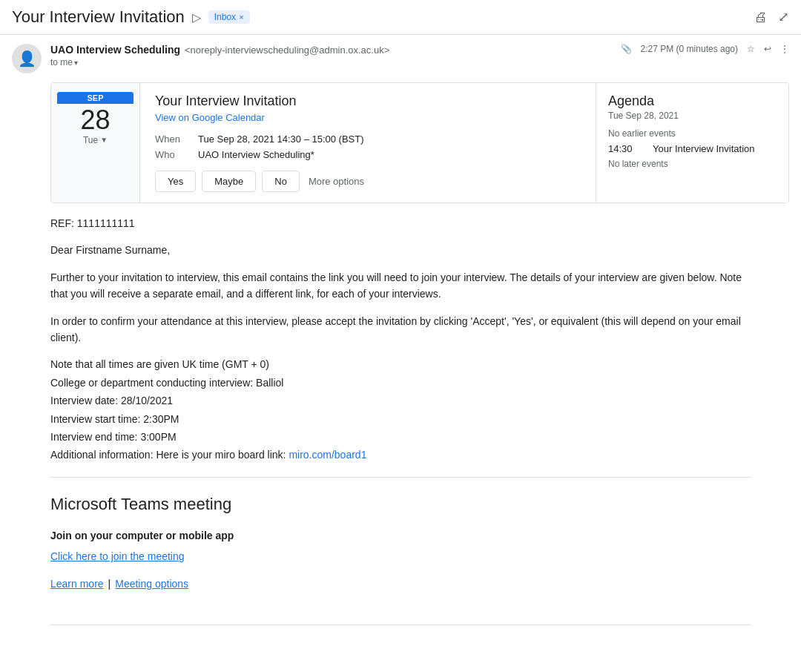  Describe the element at coordinates (76, 62) in the screenshot. I see `to-dropdown-icon: ▾` at that location.